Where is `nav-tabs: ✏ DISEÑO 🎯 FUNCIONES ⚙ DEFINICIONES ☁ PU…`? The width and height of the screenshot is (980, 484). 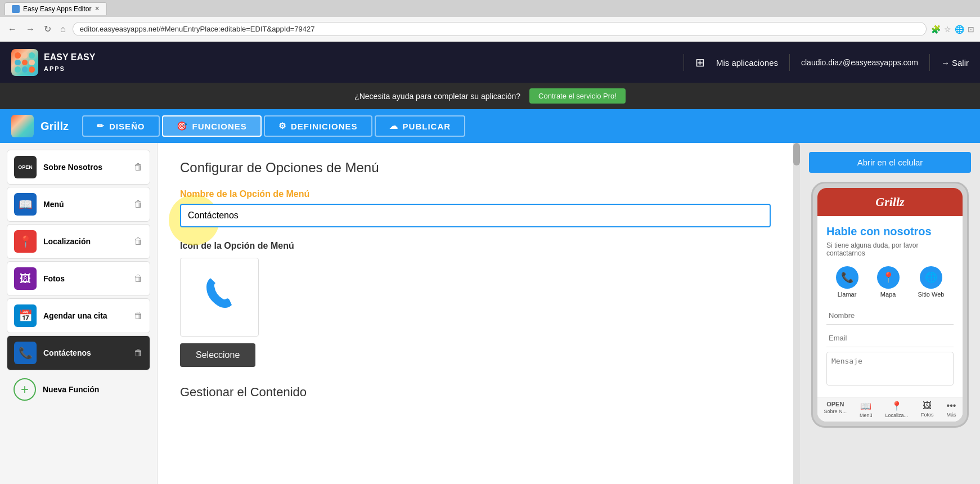
nav-tabs: ✏ DISEÑO 🎯 FUNCIONES ⚙ DEFINICIONES ☁ PU… is located at coordinates (273, 126).